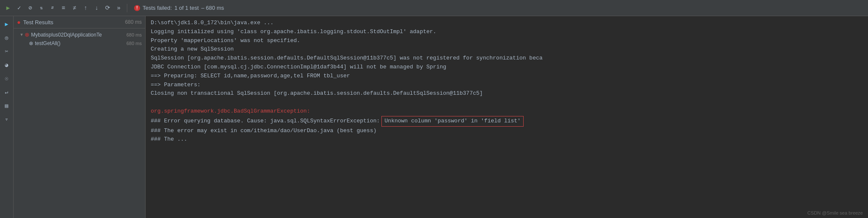 This screenshot has width=868, height=218. What do you see at coordinates (127, 8) in the screenshot?
I see `separator` at bounding box center [127, 8].